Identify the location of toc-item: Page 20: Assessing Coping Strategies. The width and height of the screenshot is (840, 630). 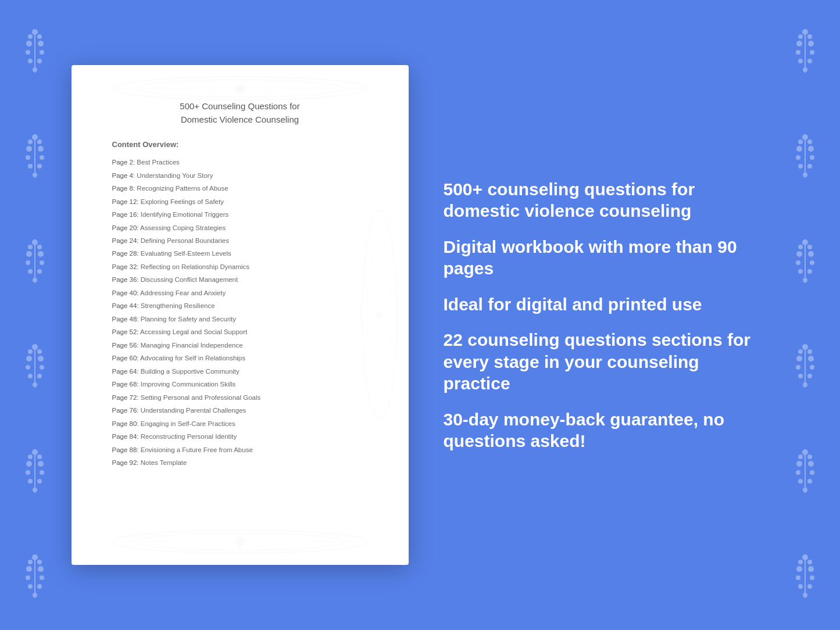
(246, 227).